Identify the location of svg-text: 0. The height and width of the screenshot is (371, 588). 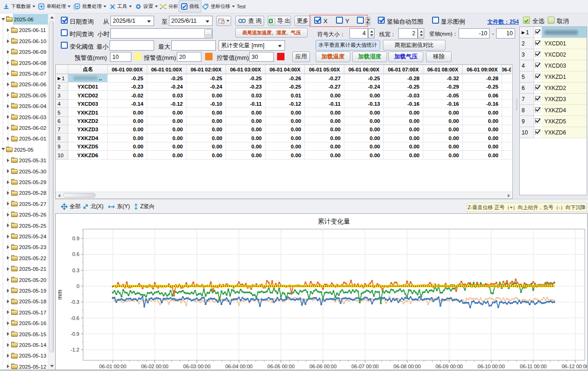
(78, 286).